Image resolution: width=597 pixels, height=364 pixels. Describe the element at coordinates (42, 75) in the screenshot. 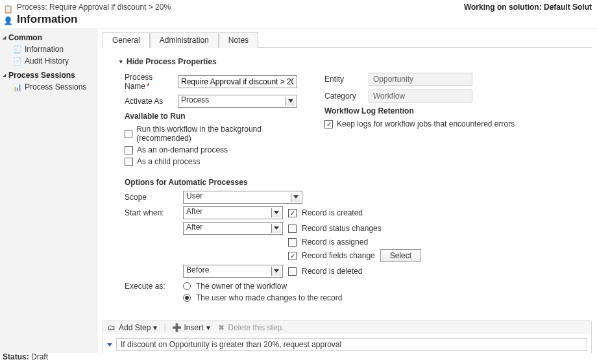

I see `sidebar-group-label: Process Sessions` at that location.